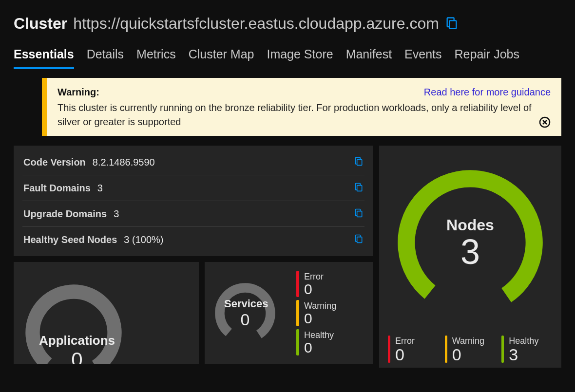  I want to click on cluster-url: https://quickstartsfcluster.eastus.cloud…, so click(256, 23).